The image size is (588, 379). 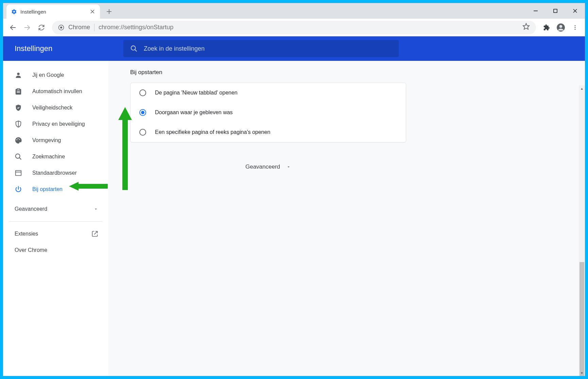 I want to click on reload-button, so click(x=41, y=28).